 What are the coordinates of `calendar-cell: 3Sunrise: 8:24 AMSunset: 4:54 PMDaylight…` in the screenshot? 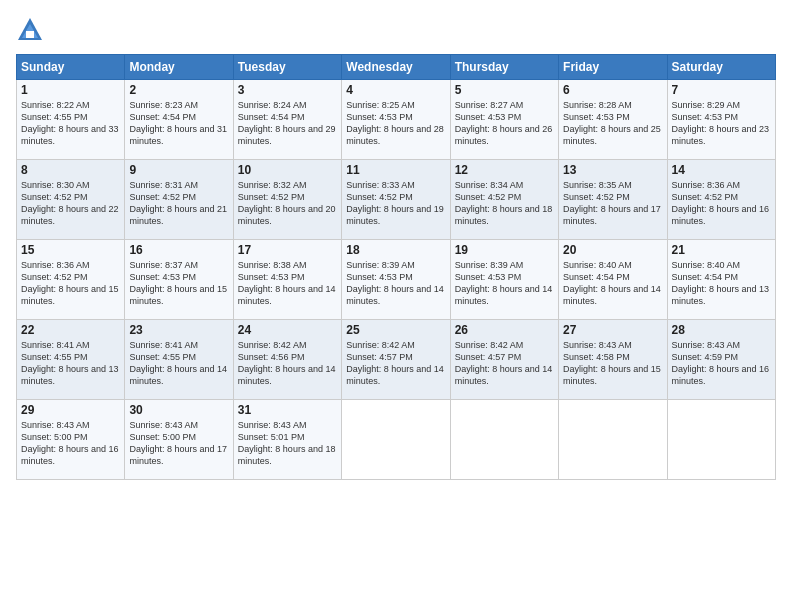 It's located at (287, 120).